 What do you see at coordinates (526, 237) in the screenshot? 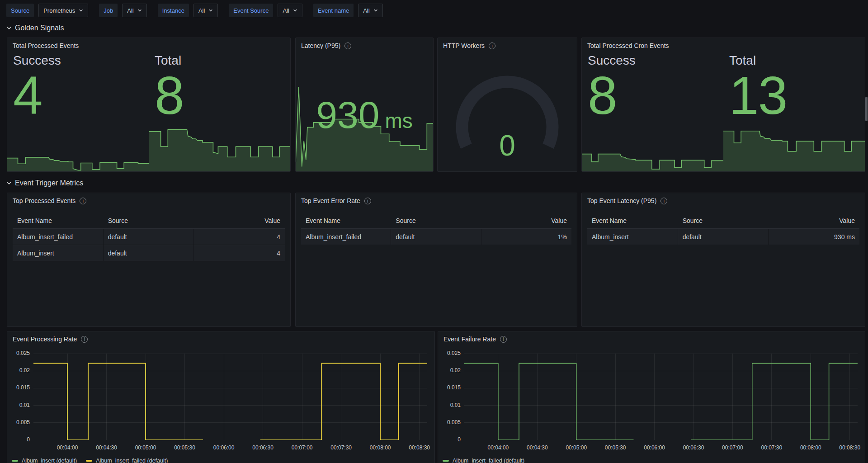
I see `table-cell: 1%` at bounding box center [526, 237].